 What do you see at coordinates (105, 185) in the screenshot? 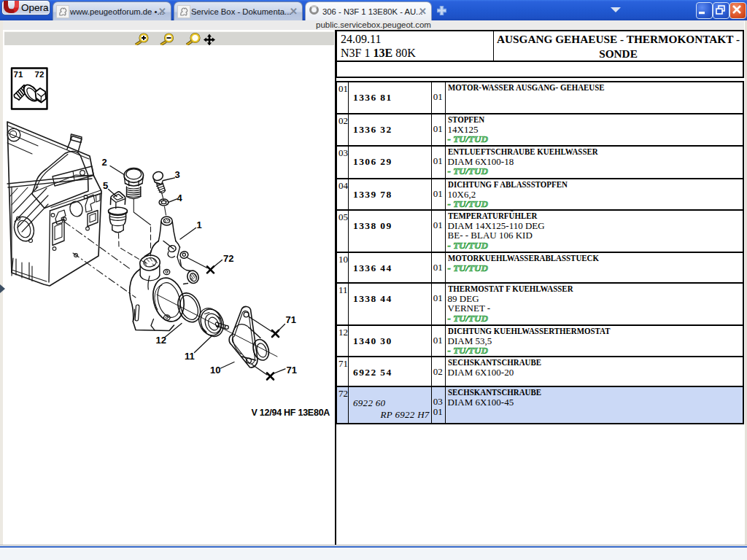
I see `svg-text: 5` at bounding box center [105, 185].